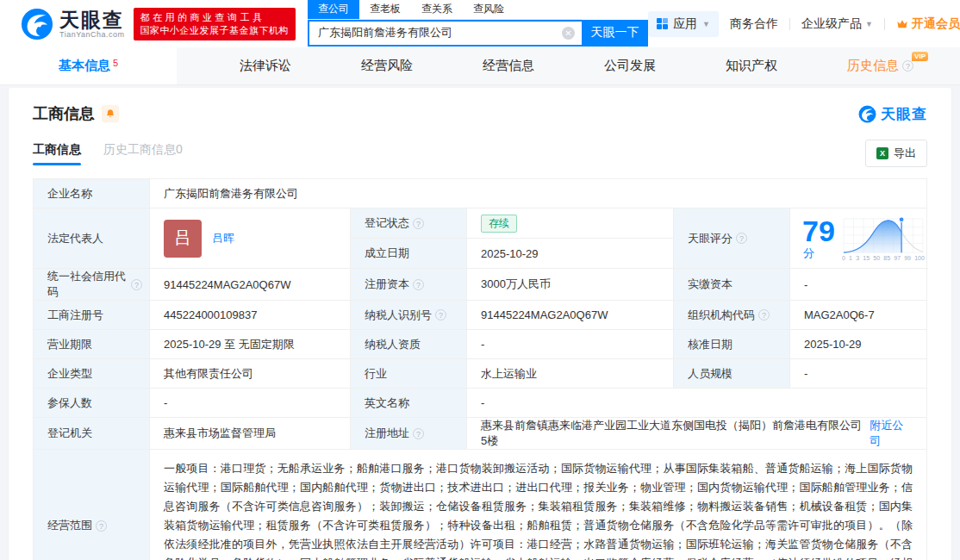  I want to click on bell-curve-chart, so click(883, 235).